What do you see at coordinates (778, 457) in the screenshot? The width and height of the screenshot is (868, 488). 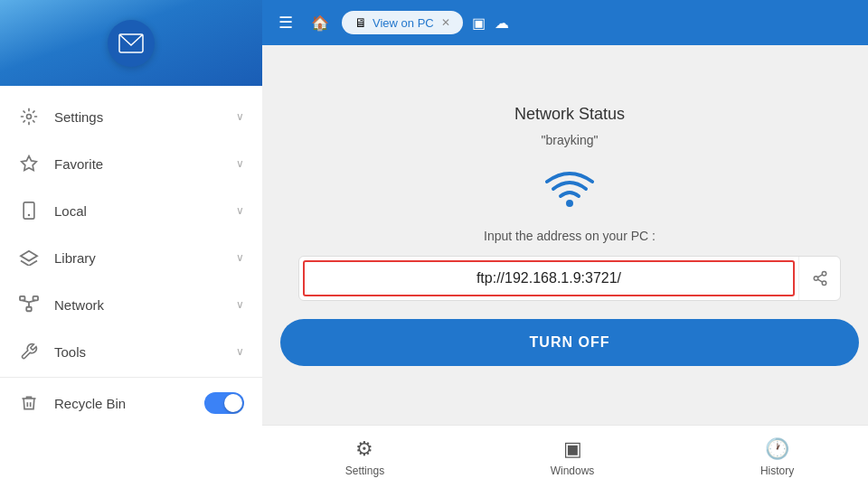 I see `nav-item-history: 🕐 History` at bounding box center [778, 457].